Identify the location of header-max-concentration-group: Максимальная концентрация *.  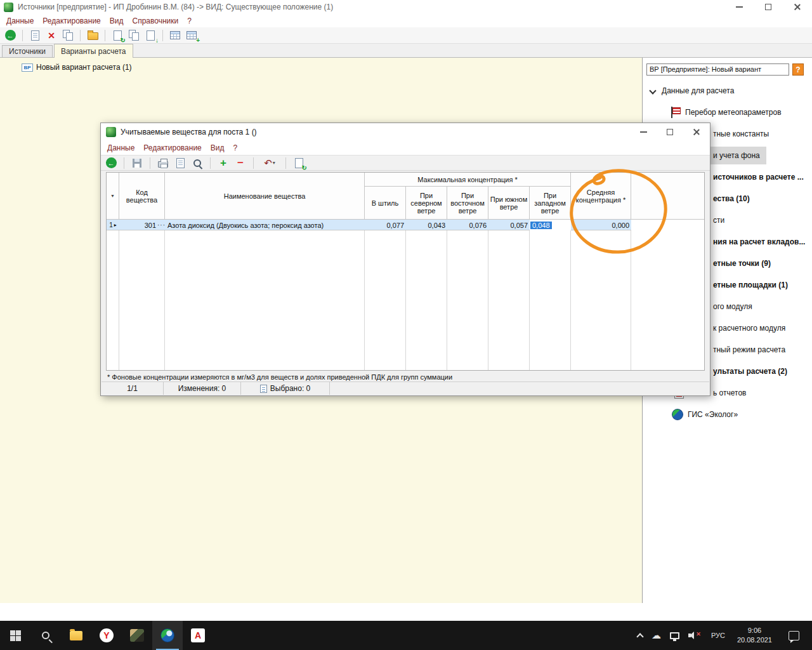
(468, 180).